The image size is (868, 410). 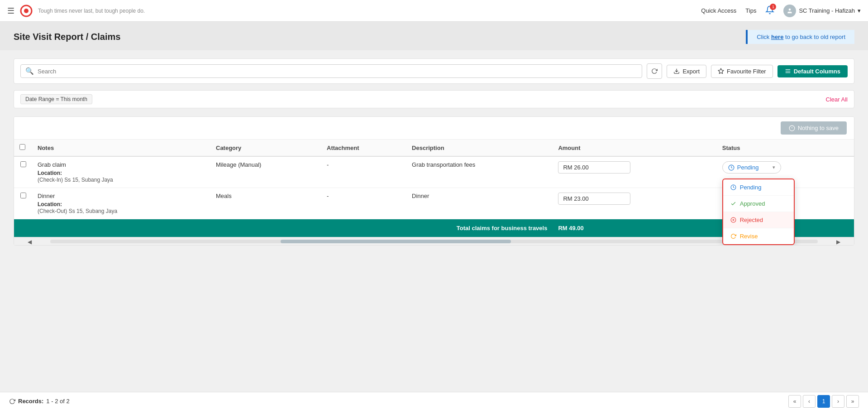 I want to click on search-input, so click(x=338, y=72).